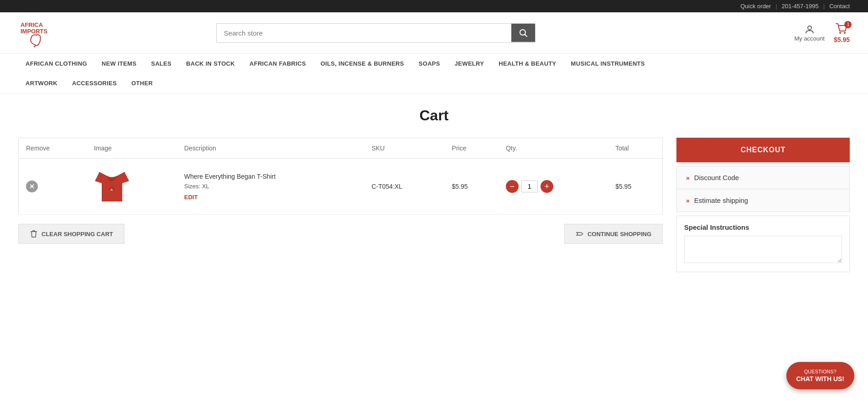  I want to click on product-image: A, so click(112, 186).